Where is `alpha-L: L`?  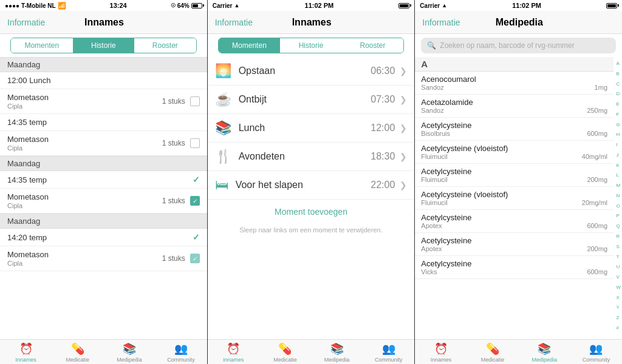 alpha-L: L is located at coordinates (618, 175).